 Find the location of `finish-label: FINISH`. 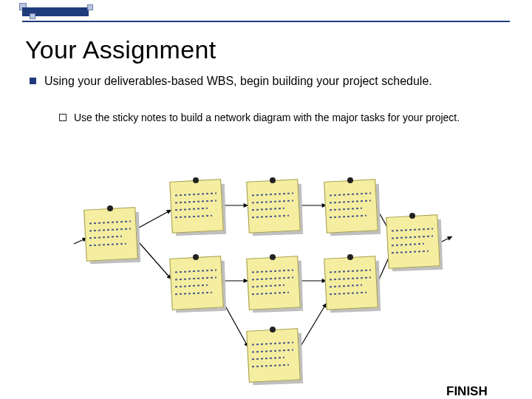

finish-label: FINISH is located at coordinates (467, 392).